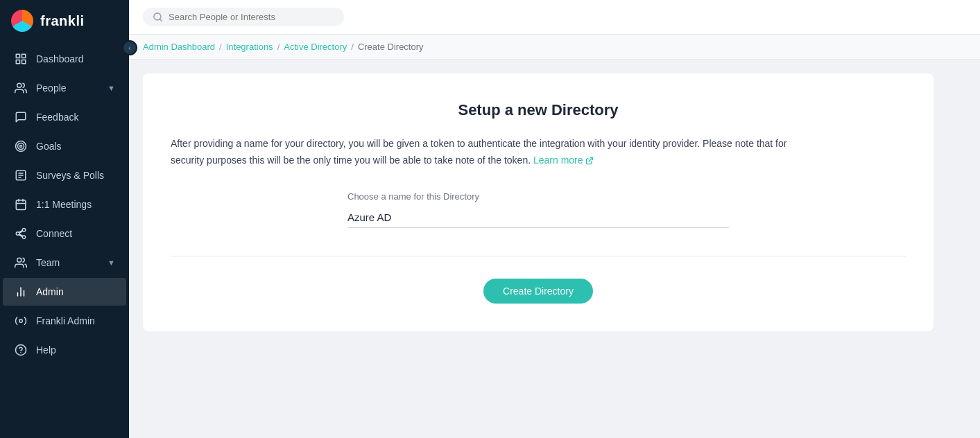 The height and width of the screenshot is (438, 980). I want to click on sidebar-item-meetings-label: 1:1 Meetings, so click(64, 204).